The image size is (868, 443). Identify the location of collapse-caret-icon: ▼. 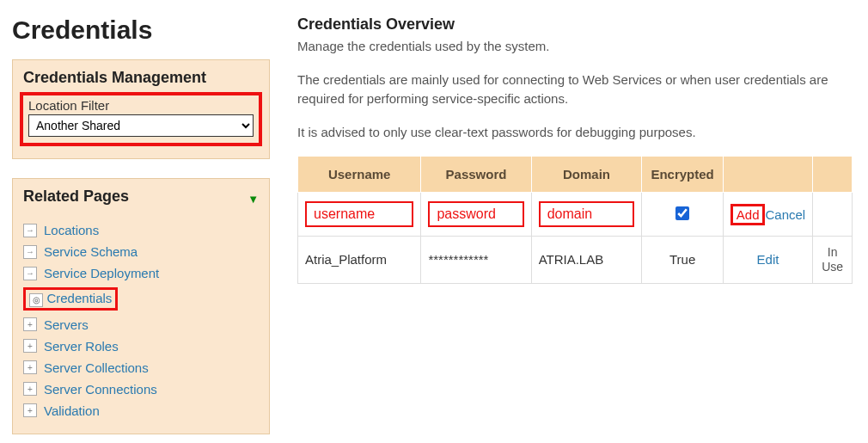
(253, 200).